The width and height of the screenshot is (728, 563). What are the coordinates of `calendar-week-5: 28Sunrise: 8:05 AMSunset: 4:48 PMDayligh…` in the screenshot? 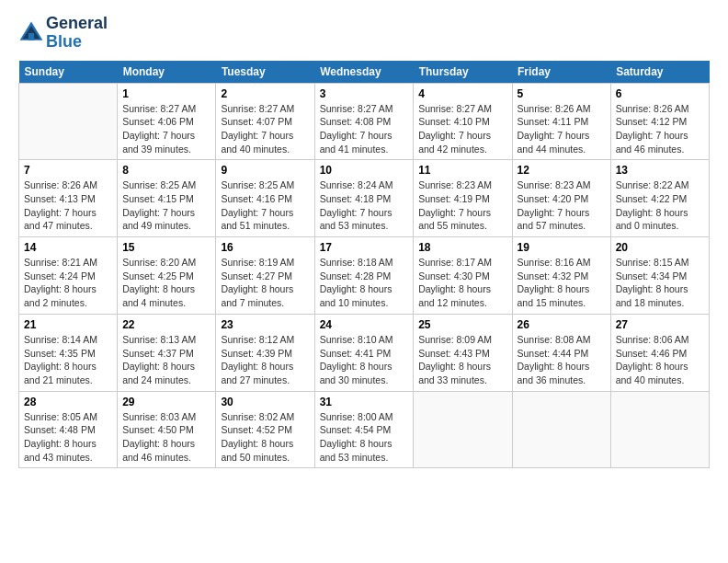 It's located at (364, 430).